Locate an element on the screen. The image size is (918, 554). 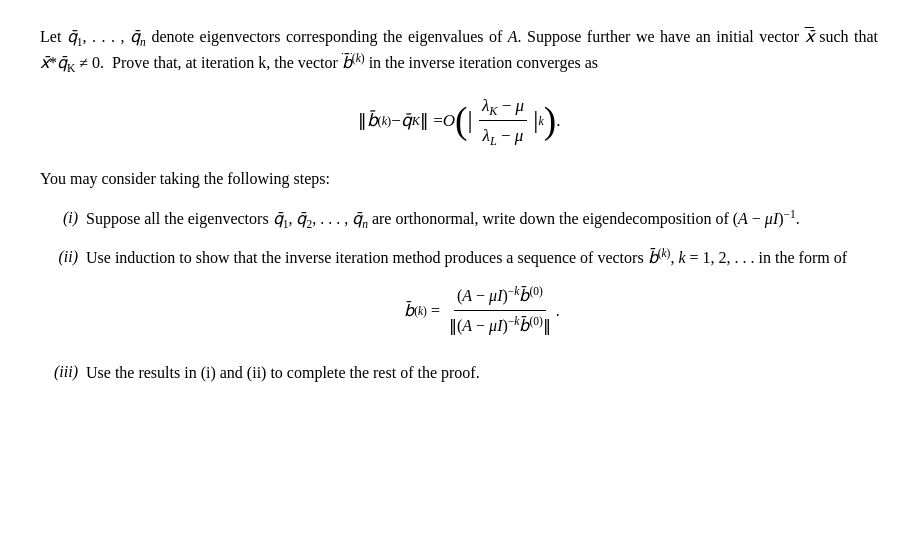
step-ii-label: (ii) is located at coordinates (63, 257).